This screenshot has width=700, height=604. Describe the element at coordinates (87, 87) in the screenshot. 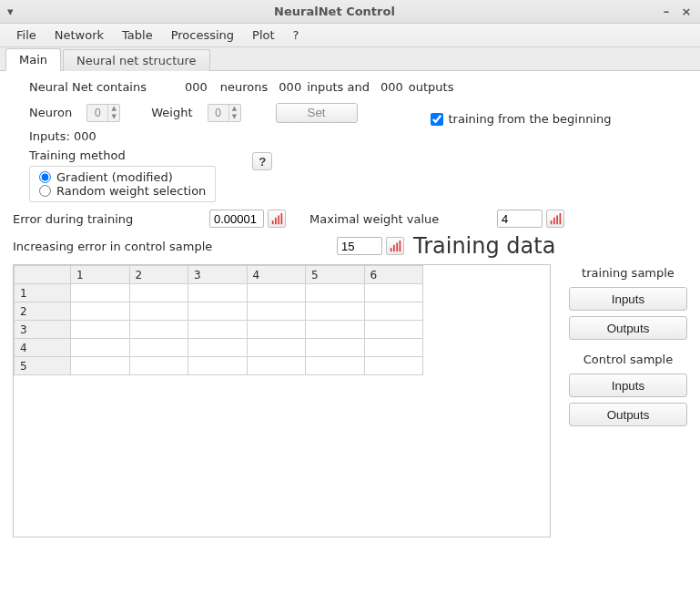

I see `summary-prefix: Neural Net contains` at that location.